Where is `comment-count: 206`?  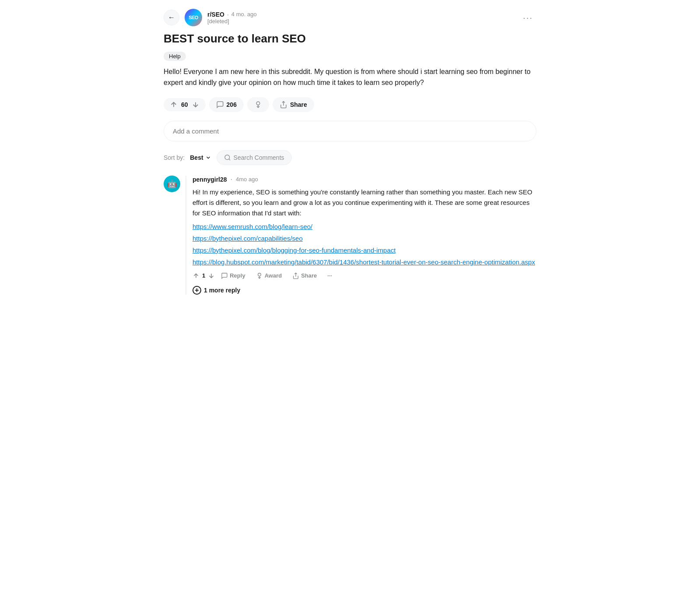 comment-count: 206 is located at coordinates (232, 105).